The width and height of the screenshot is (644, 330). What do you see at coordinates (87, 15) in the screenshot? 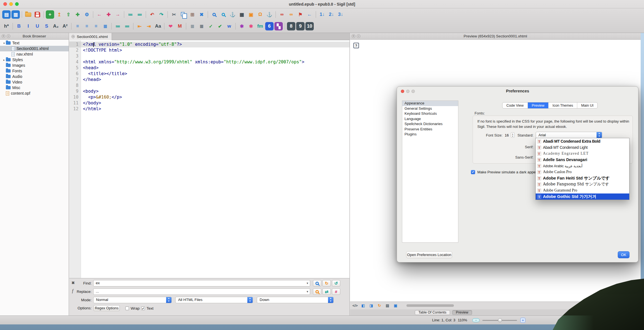
I see `settings-gear-icon: ⚙` at bounding box center [87, 15].